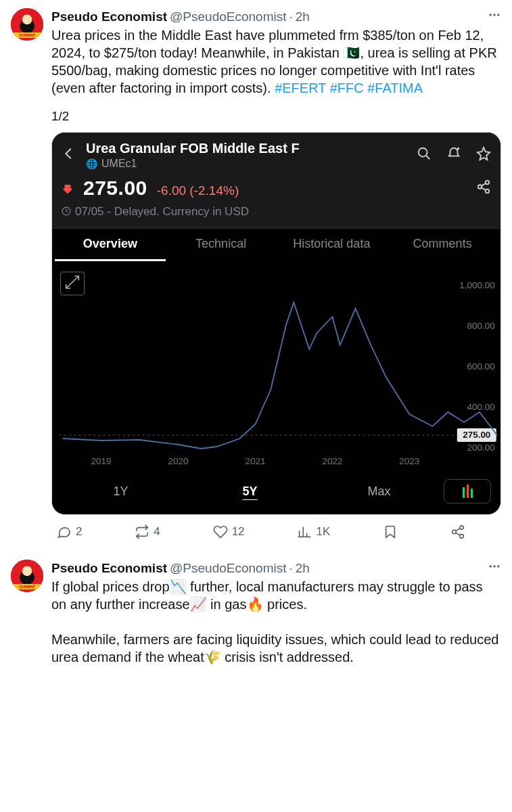 This screenshot has height=812, width=512. What do you see at coordinates (92, 164) in the screenshot?
I see `globe-icon: 🌐` at bounding box center [92, 164].